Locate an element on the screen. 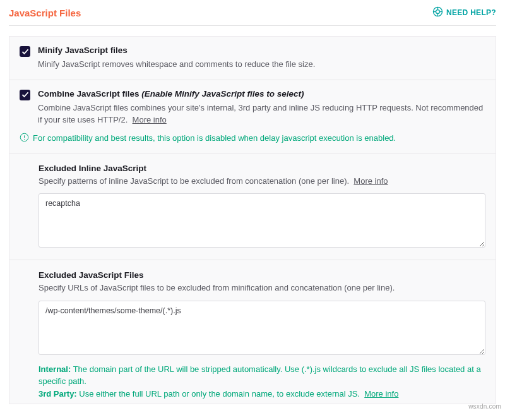  minify-js-row: Minify JavaScript files Minify JavaScrip… is located at coordinates (252, 58).